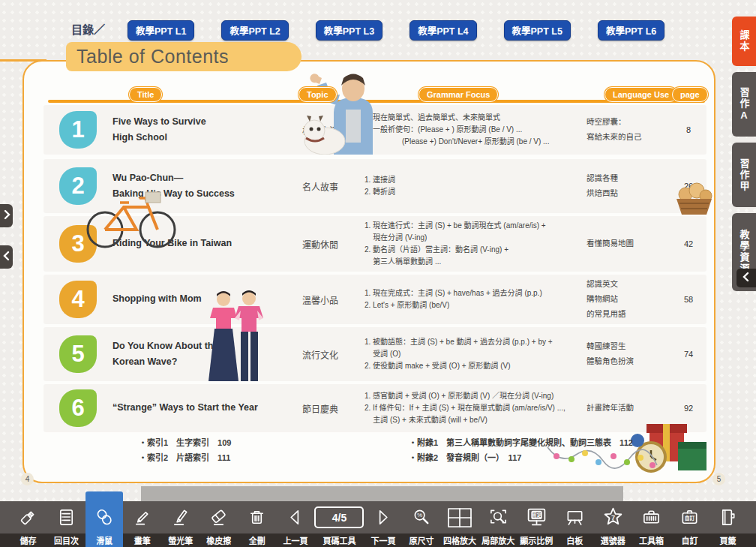 The height and width of the screenshot is (547, 756). What do you see at coordinates (23, 60) in the screenshot?
I see `title-connector-line` at bounding box center [23, 60].